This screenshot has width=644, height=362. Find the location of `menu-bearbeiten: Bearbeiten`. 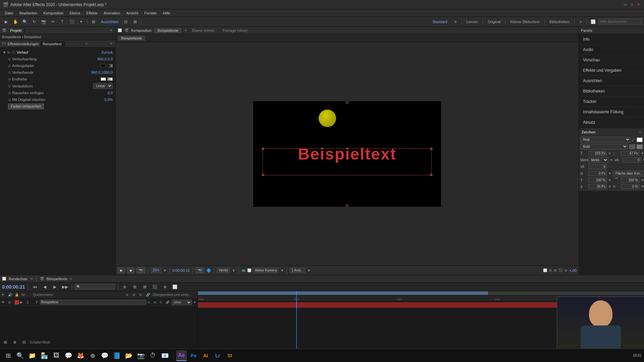

menu-bearbeiten: Bearbeiten is located at coordinates (28, 13).